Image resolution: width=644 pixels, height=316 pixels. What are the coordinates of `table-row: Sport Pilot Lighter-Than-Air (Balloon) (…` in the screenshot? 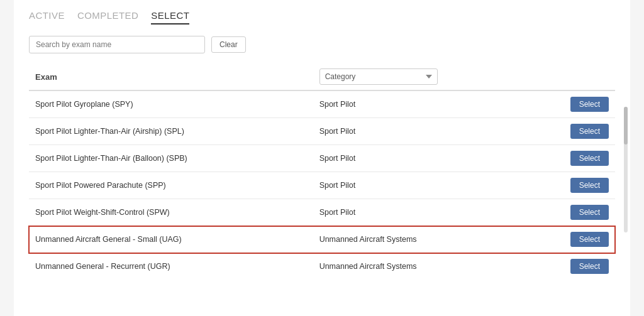 It's located at (322, 158).